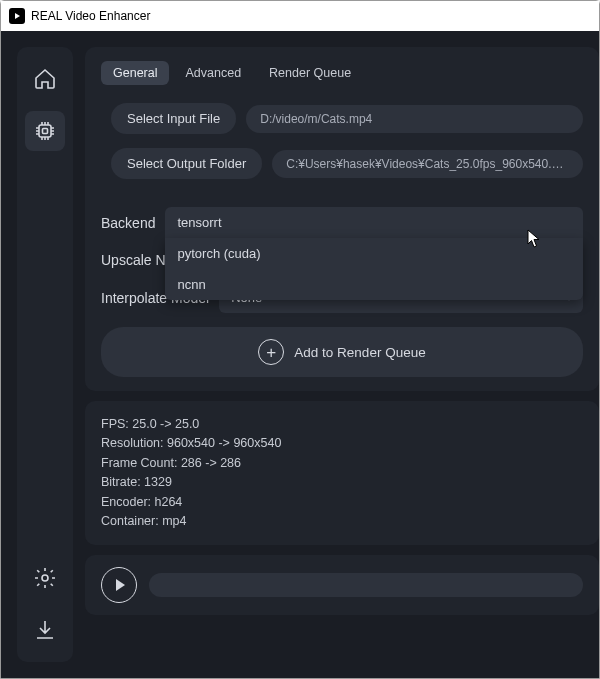 This screenshot has width=600, height=679. I want to click on info-resolution: Resolution: 960x540 -> 960x540, so click(342, 444).